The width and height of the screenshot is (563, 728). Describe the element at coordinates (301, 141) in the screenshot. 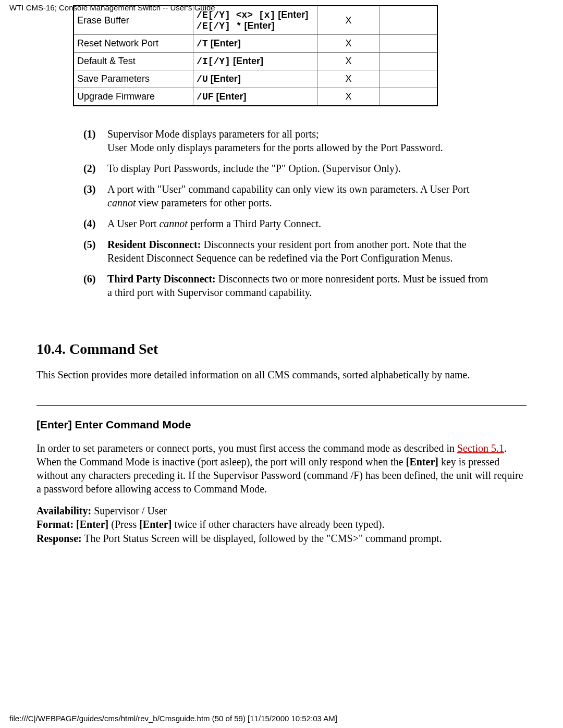

I see `footnote-text: Supervisor Mode displays parameters for …` at that location.